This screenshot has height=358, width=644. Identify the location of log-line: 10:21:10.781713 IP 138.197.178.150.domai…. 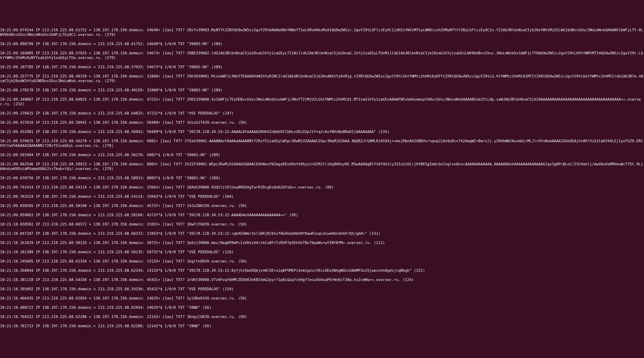
(322, 326).